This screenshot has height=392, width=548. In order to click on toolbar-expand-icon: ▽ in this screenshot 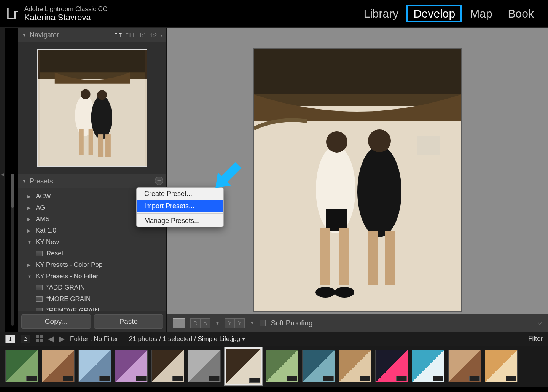, I will do `click(540, 323)`.